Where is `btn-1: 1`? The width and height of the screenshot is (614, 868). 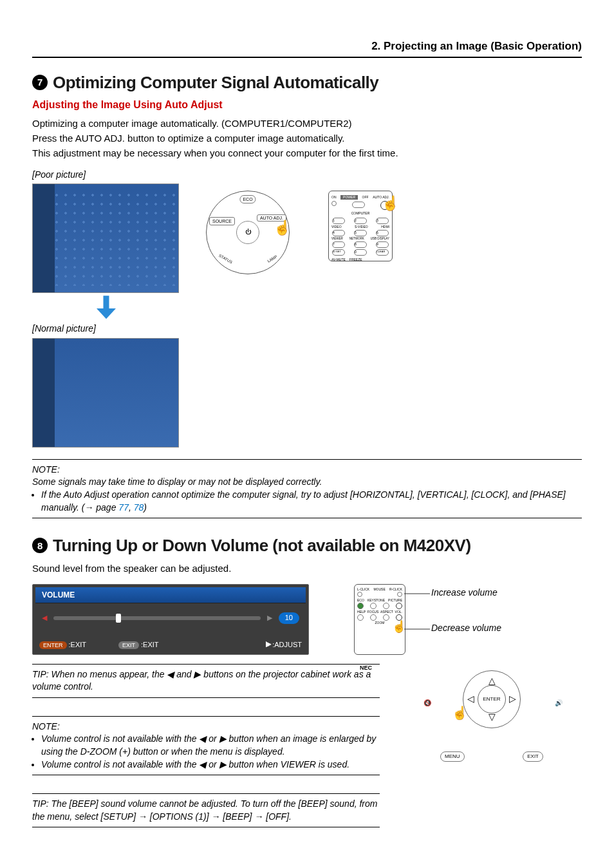 btn-1: 1 is located at coordinates (339, 221).